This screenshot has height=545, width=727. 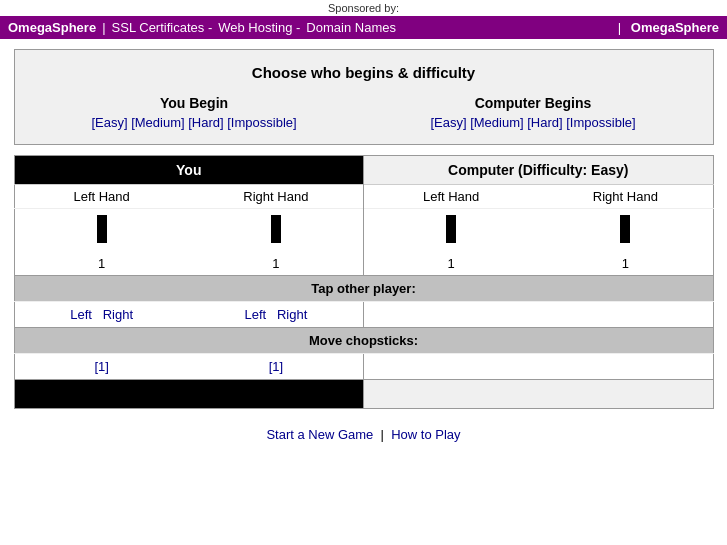 I want to click on brand-right: OmegaSphere, so click(x=675, y=28).